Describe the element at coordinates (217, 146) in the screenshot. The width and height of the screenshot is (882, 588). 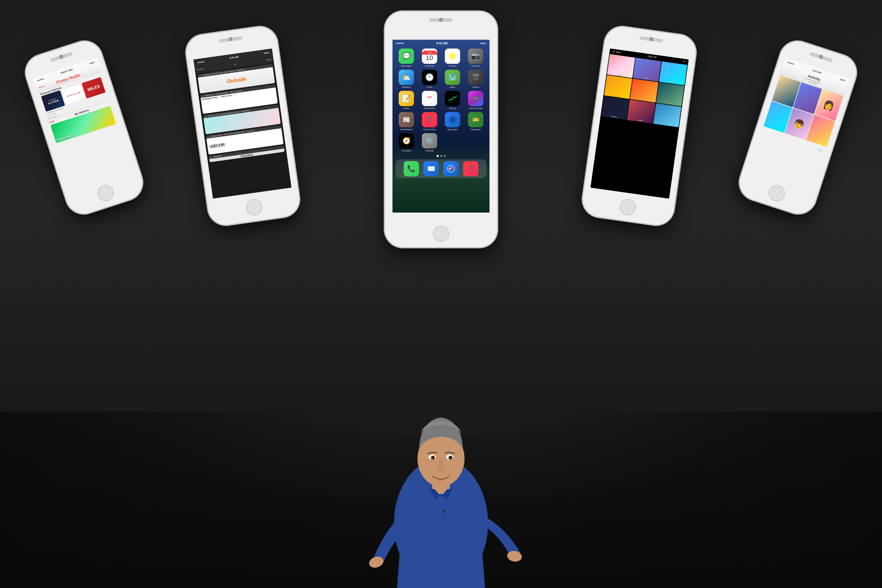
I see `decor-text: ≡DECOR` at that location.